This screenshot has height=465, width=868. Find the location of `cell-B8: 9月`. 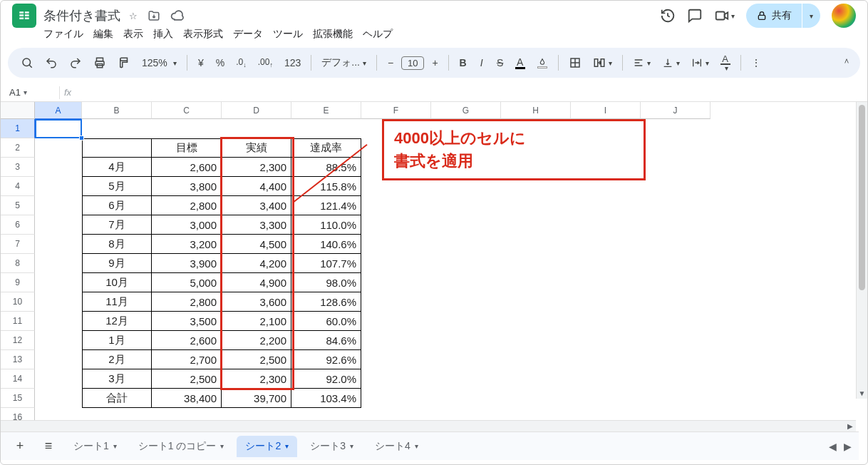

cell-B8: 9月 is located at coordinates (117, 264).